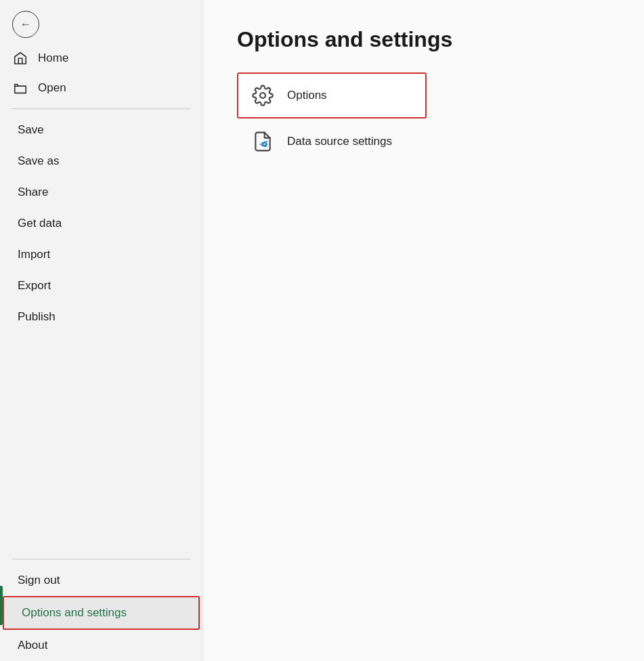 The height and width of the screenshot is (661, 644). Describe the element at coordinates (39, 223) in the screenshot. I see `get-data-label: Get data` at that location.